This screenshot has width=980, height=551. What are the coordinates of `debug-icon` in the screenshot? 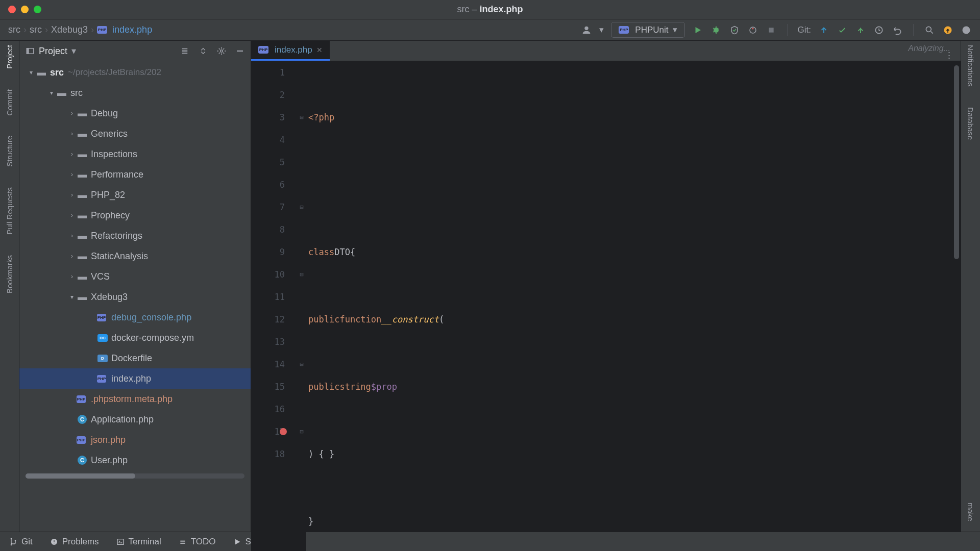 It's located at (716, 30).